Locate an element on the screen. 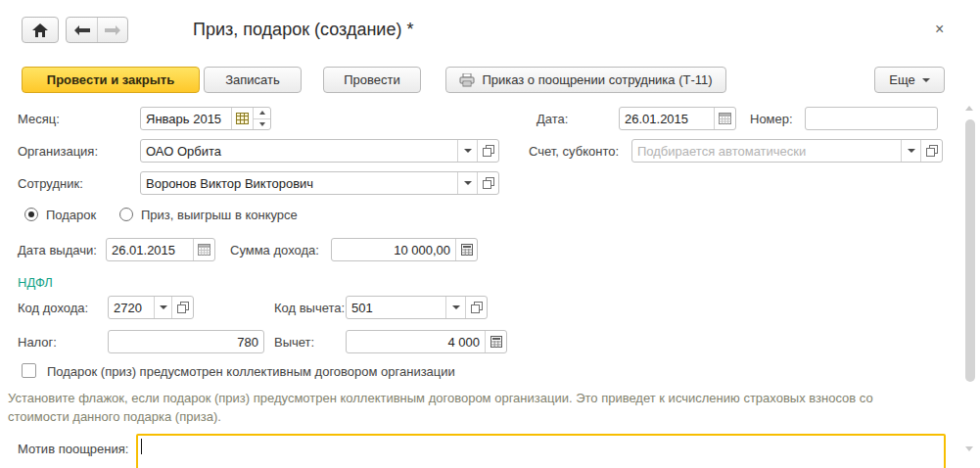 The height and width of the screenshot is (468, 980). post-and-close-label: Провести и закрыть is located at coordinates (111, 80).